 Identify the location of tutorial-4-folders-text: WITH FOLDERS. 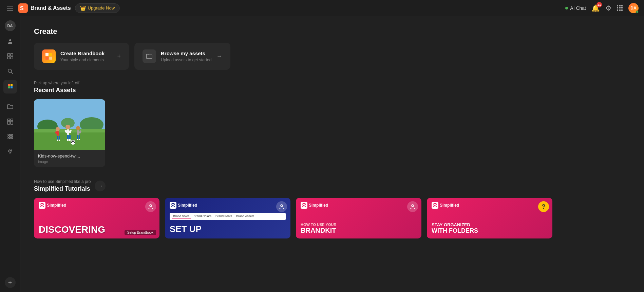
(490, 231).